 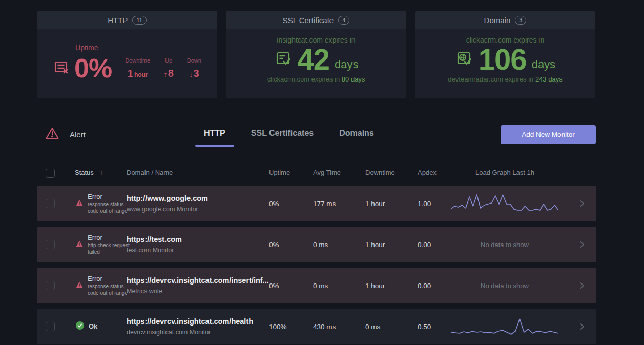 I want to click on tab-http: HTTP, so click(x=215, y=137).